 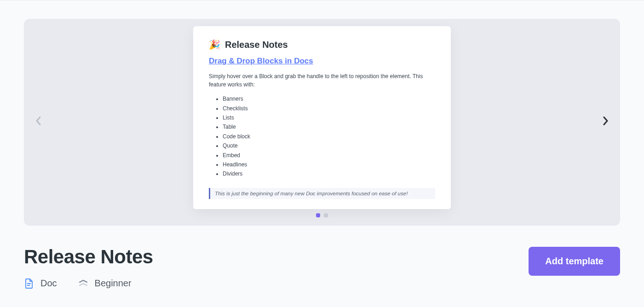 What do you see at coordinates (574, 261) in the screenshot?
I see `add-template-button: Add template` at bounding box center [574, 261].